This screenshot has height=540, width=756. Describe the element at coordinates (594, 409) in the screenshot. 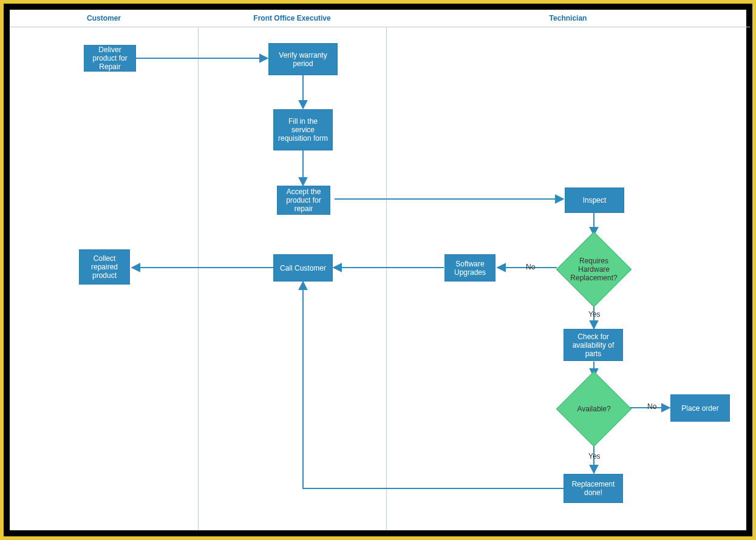

I see `node-available-label: Available?` at that location.